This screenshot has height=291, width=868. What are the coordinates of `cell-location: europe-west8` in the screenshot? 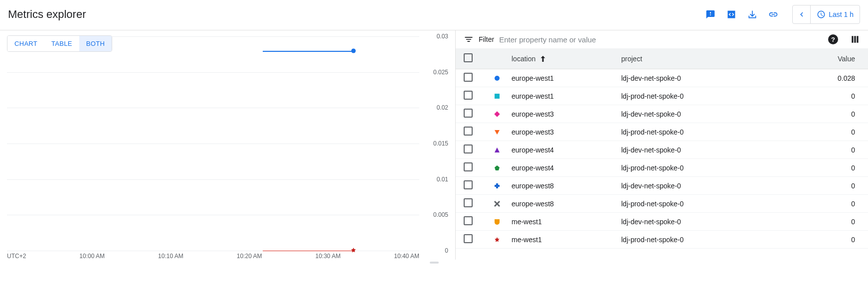 It's located at (566, 204).